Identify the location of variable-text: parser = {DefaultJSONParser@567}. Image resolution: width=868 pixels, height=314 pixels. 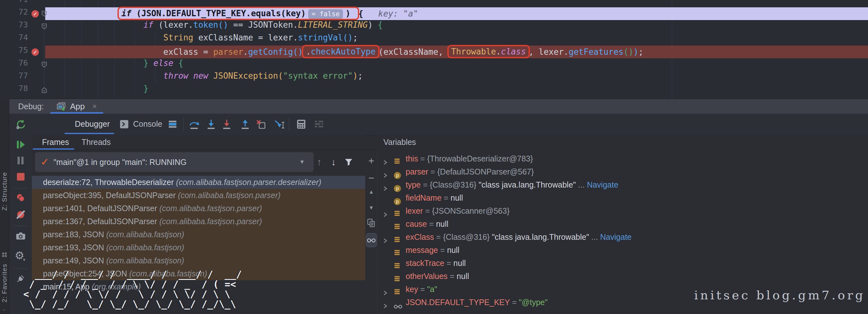
(470, 172).